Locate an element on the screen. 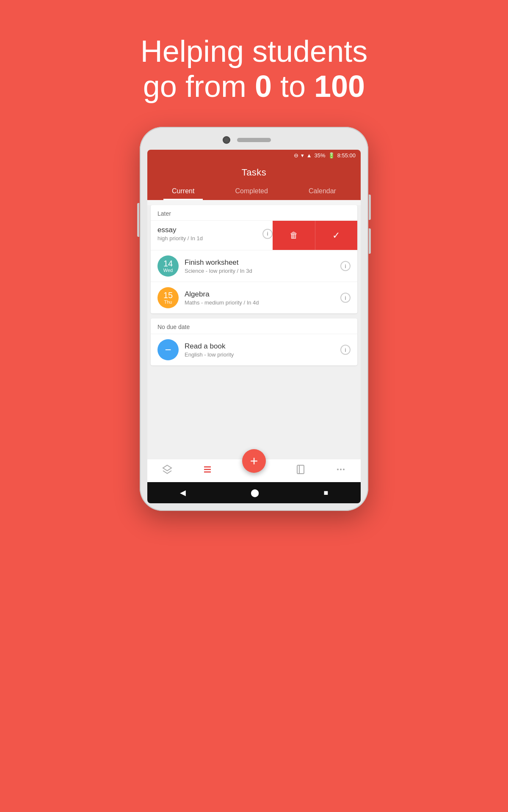  worksheet-task-info: Finish worksheet Science - low priority … is located at coordinates (262, 266).